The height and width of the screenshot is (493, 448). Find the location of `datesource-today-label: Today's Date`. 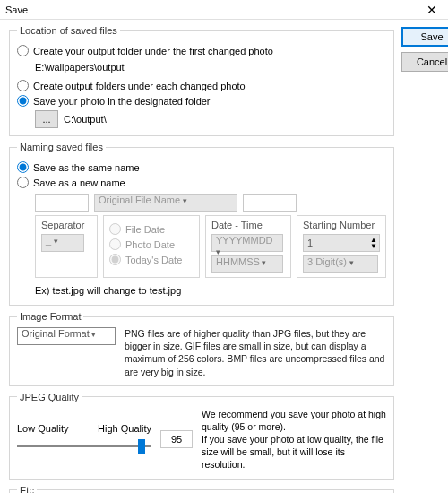

datesource-today-label: Today's Date is located at coordinates (154, 260).